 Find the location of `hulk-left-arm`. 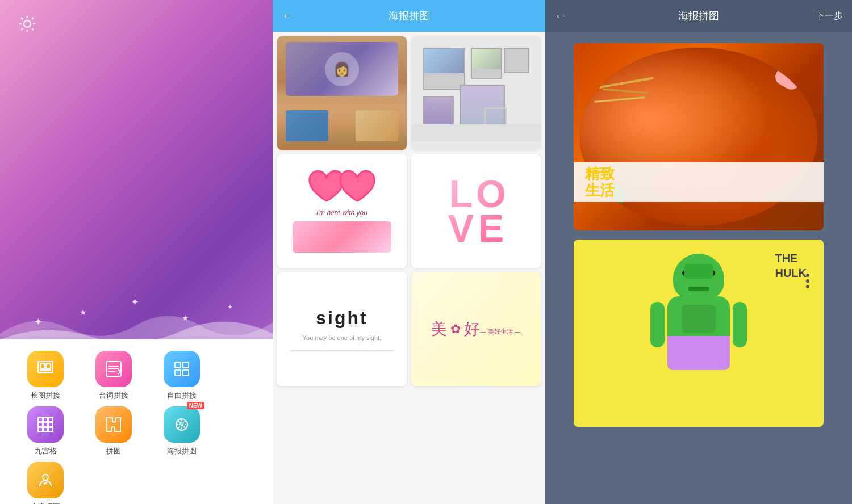

hulk-left-arm is located at coordinates (658, 325).